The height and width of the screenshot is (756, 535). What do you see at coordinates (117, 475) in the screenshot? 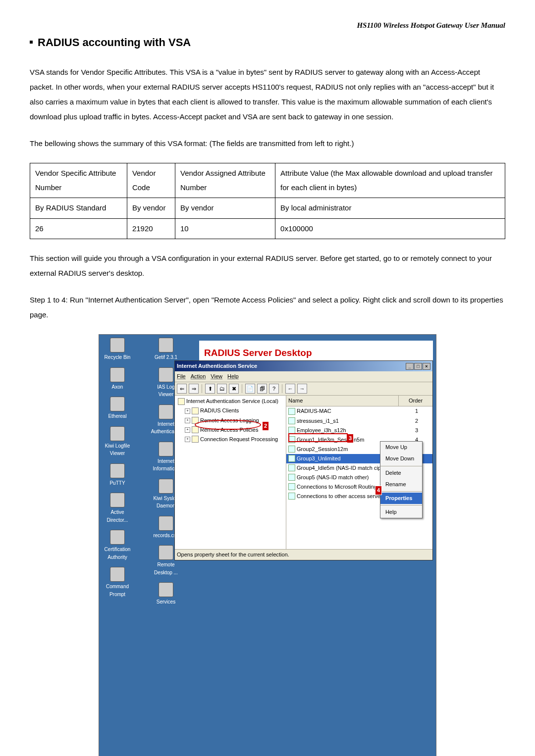
I see `desktop-icon: PuTTY` at bounding box center [117, 475].